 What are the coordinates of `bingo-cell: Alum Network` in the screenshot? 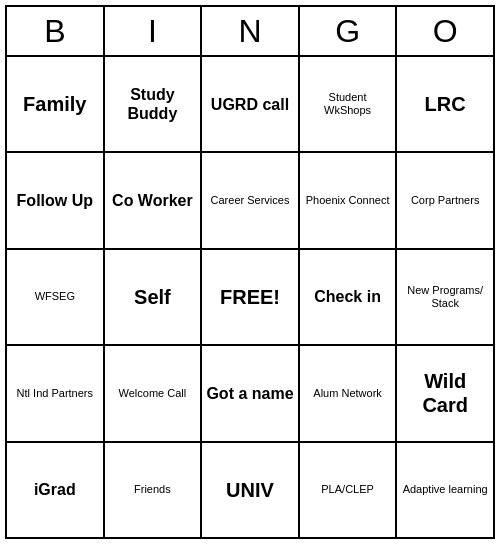 It's located at (349, 393).